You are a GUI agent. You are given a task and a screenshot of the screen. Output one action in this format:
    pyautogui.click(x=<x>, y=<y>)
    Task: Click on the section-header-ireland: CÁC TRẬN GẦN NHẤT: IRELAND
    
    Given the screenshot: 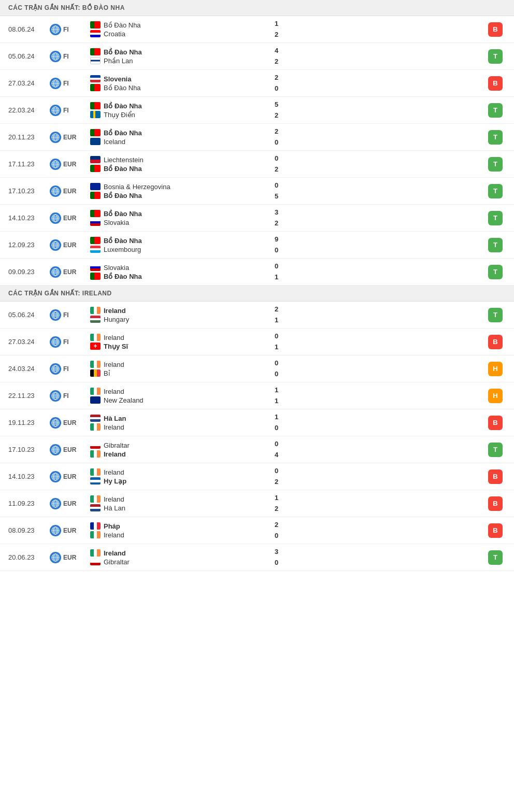 What is the action you would take?
    pyautogui.click(x=257, y=293)
    